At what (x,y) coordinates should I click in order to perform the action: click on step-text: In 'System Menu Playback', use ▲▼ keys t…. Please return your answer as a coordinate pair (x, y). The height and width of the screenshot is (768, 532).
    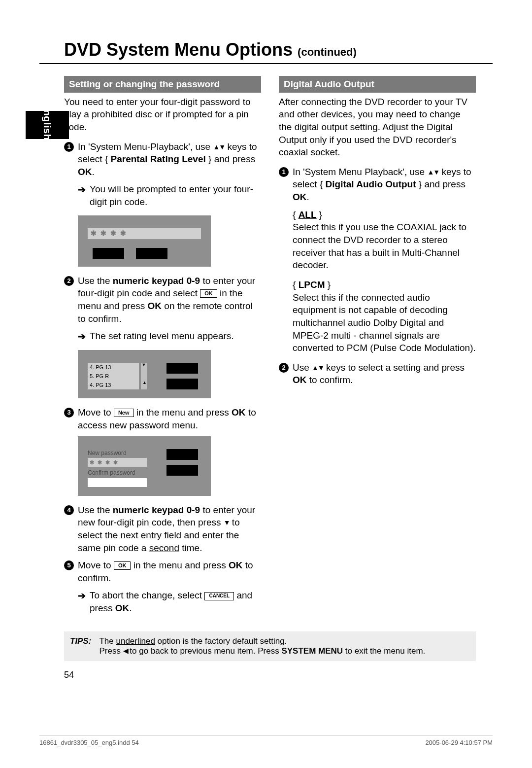
    Looking at the image, I should click on (384, 184).